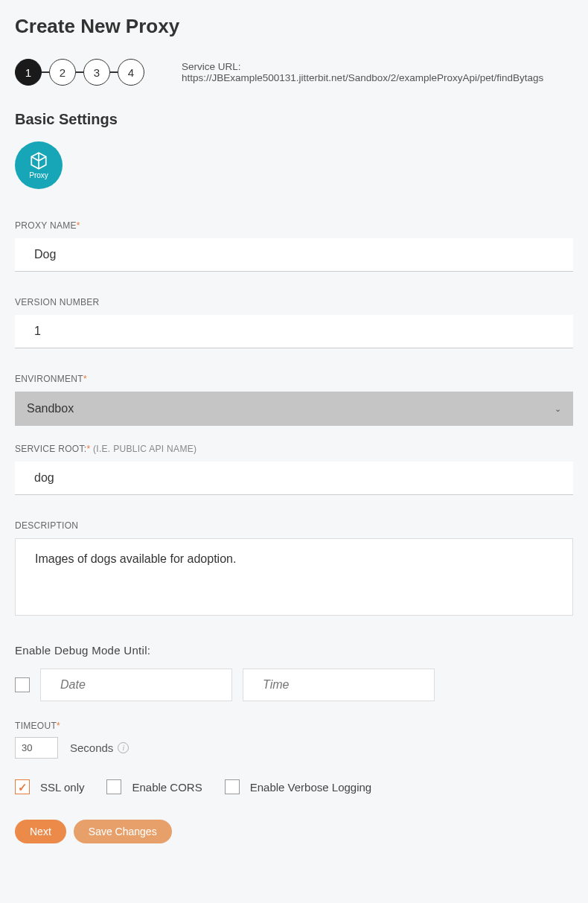 Image resolution: width=588 pixels, height=903 pixels. Describe the element at coordinates (232, 787) in the screenshot. I see `verbose-checkbox` at that location.